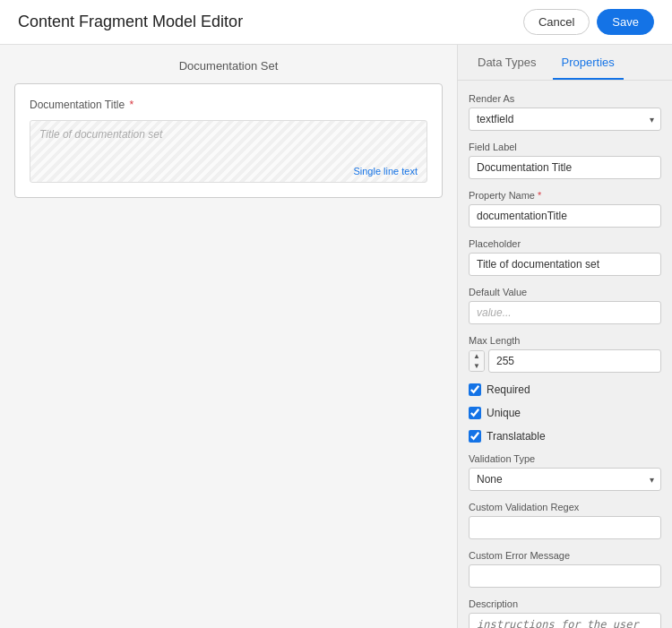 The image size is (672, 628). What do you see at coordinates (564, 576) in the screenshot?
I see `custom-error-message-input` at bounding box center [564, 576].